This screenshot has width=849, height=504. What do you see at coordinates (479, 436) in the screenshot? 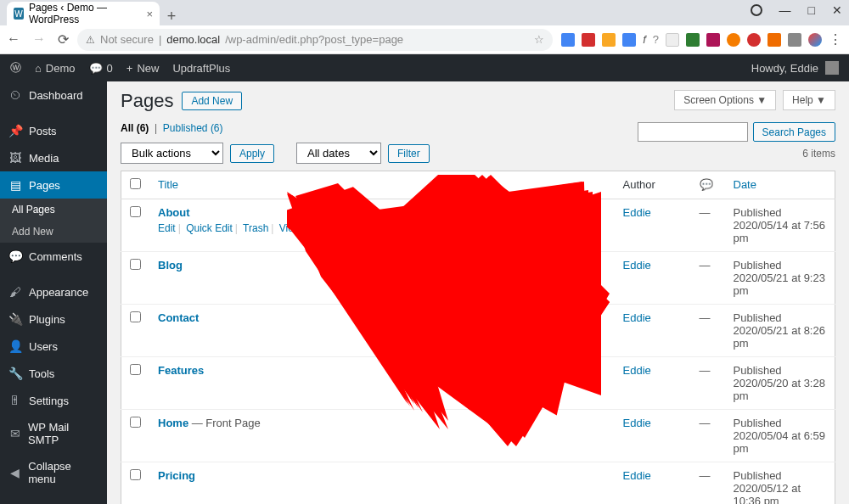
I see `table-row: Home — Front Page Eddie — Published2020/…` at bounding box center [479, 436].